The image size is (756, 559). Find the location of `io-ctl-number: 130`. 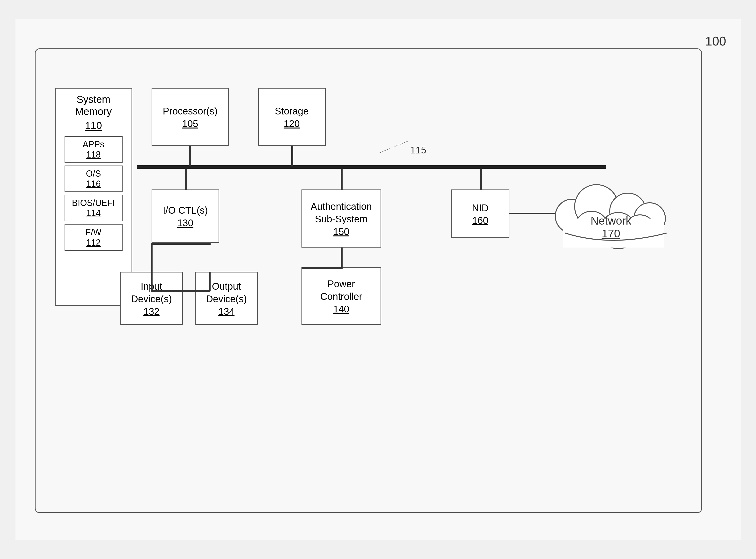

io-ctl-number: 130 is located at coordinates (185, 223).